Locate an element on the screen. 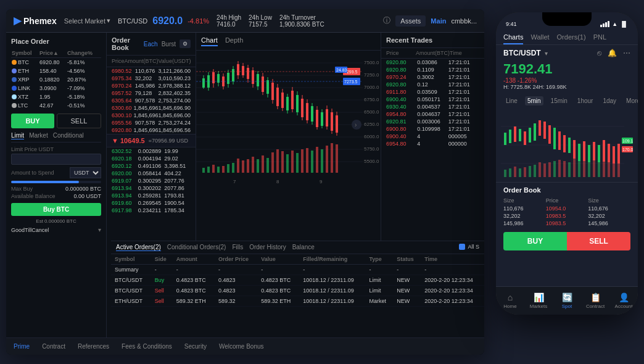  tab-each: Each is located at coordinates (151, 44).